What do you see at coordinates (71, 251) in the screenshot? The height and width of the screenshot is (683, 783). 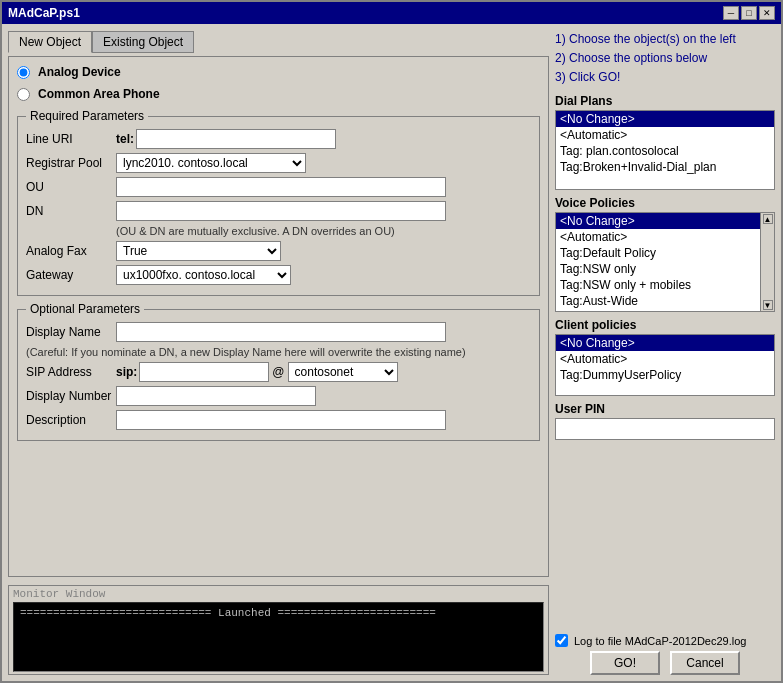 I see `analog-fax-label: Analog Fax` at bounding box center [71, 251].